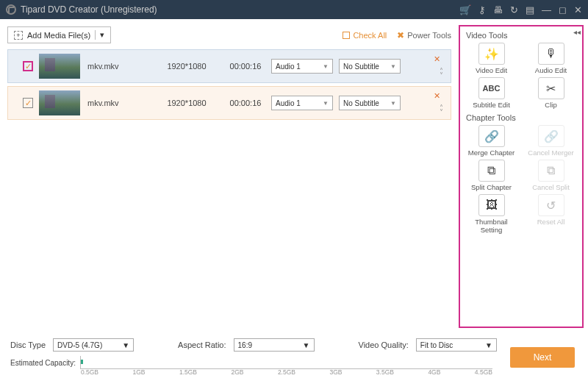 This screenshot has height=378, width=588. Describe the element at coordinates (456, 345) in the screenshot. I see `video-quality-select: Fit to Disc▼` at that location.